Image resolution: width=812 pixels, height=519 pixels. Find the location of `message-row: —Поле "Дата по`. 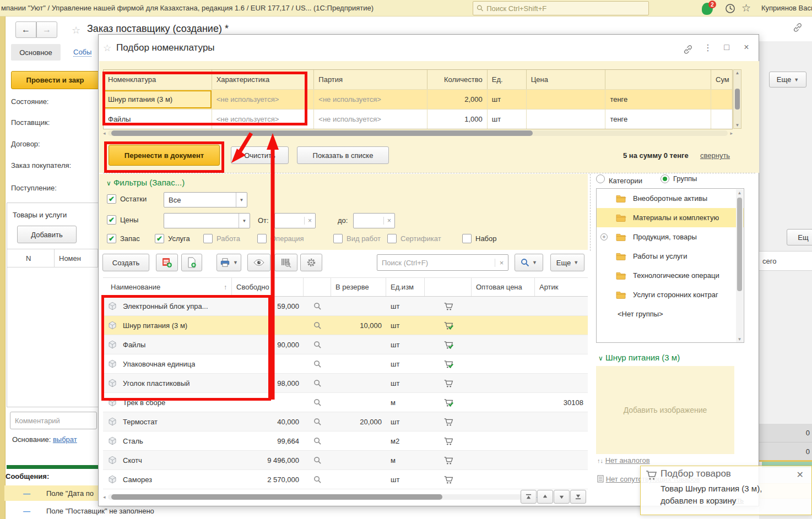

message-row: —Поле "Дата по is located at coordinates (51, 493).